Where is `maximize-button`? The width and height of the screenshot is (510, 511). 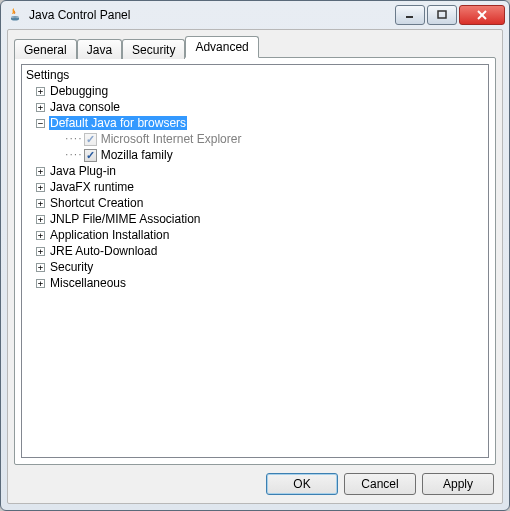
maximize-button is located at coordinates (442, 15).